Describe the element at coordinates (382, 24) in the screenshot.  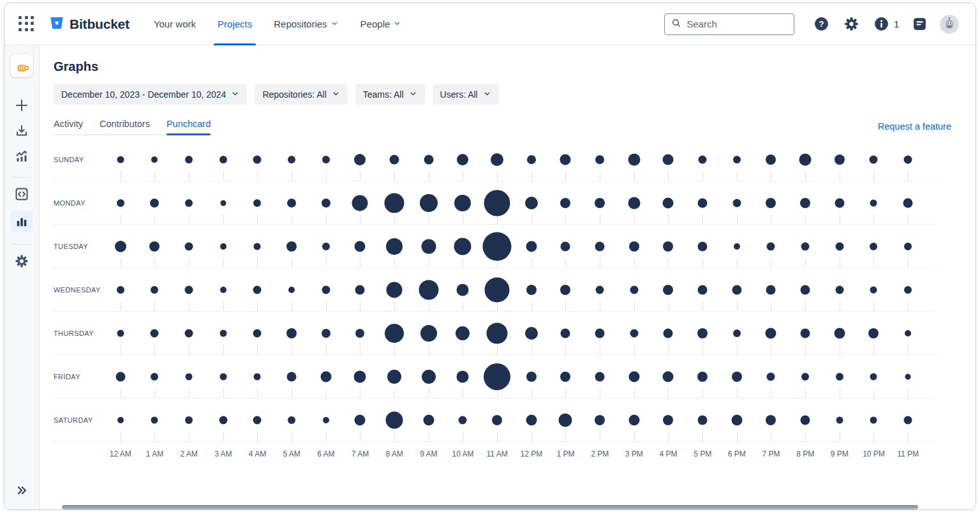
I see `nav-people: People` at that location.